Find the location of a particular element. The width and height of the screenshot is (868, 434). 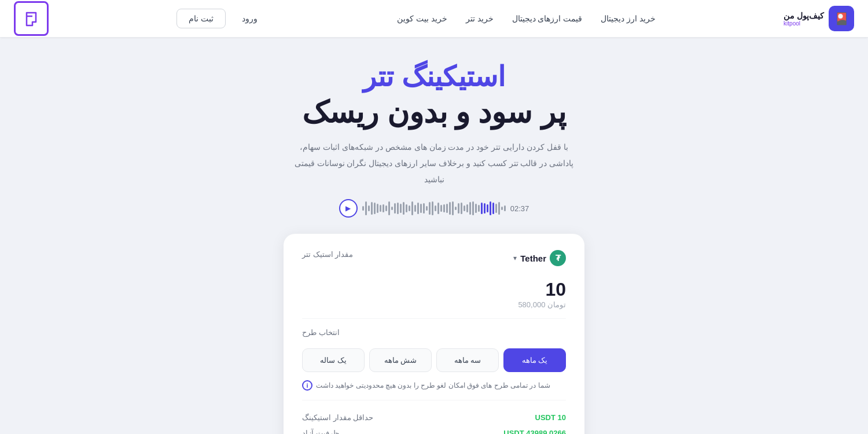

stat-min-label: حداقل مقدار استیکینگ is located at coordinates (338, 418).